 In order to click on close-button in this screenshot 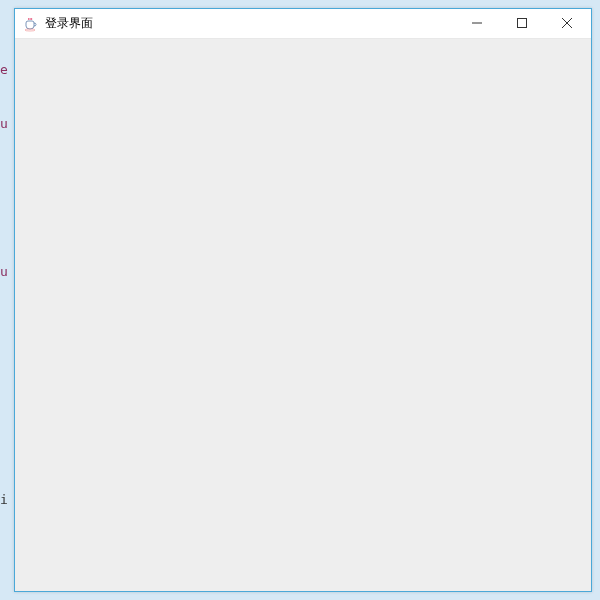, I will do `click(566, 23)`.